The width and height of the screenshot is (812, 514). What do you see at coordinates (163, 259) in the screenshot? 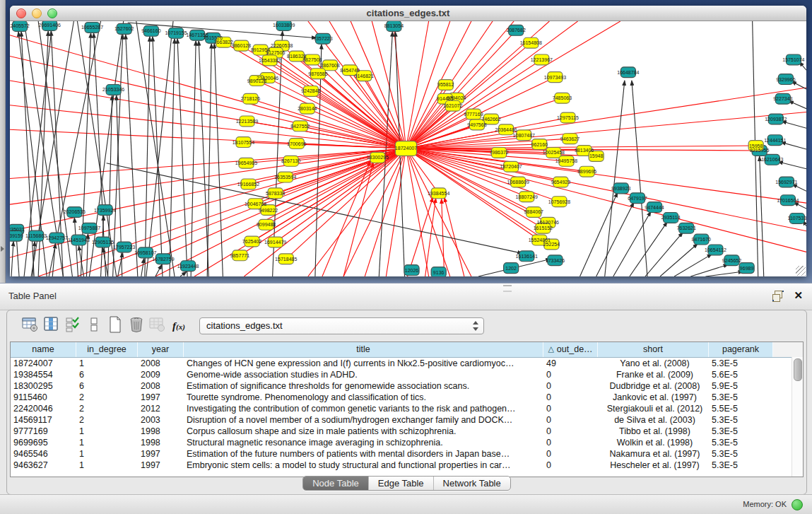
I see `graph-node-label: 16782759` at bounding box center [163, 259].